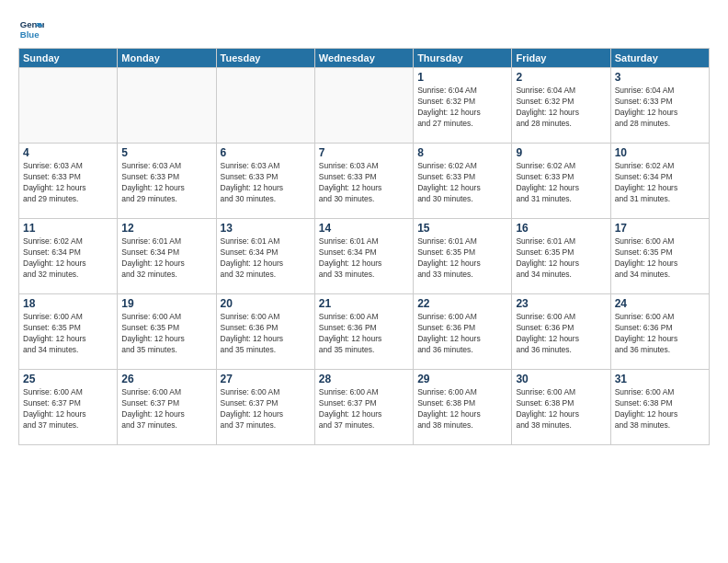 The image size is (728, 563). Describe the element at coordinates (364, 408) in the screenshot. I see `calendar-week-row: 25Sunrise: 6:00 AM Sunset: 6:37 PM Dayli…` at that location.